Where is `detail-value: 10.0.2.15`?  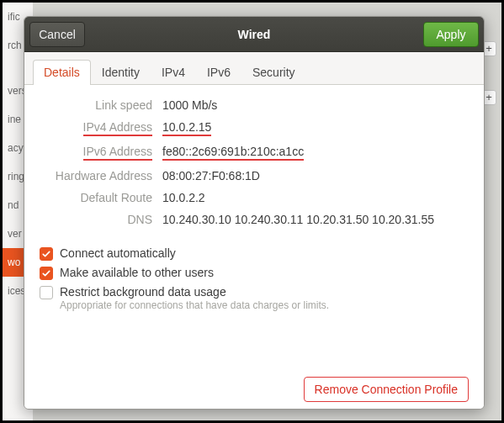
detail-value: 10.0.2.15 is located at coordinates (316, 128).